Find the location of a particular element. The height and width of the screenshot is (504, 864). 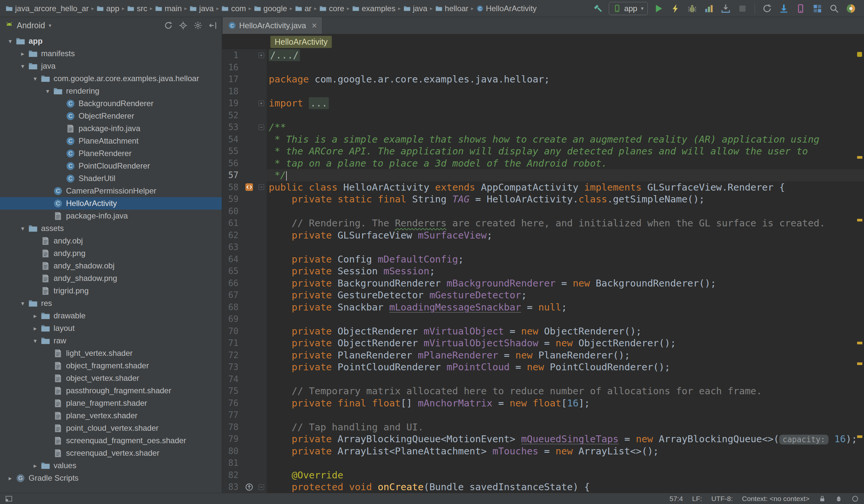

code-text: package com.google.ar.core.examples.java… is located at coordinates (565, 80).